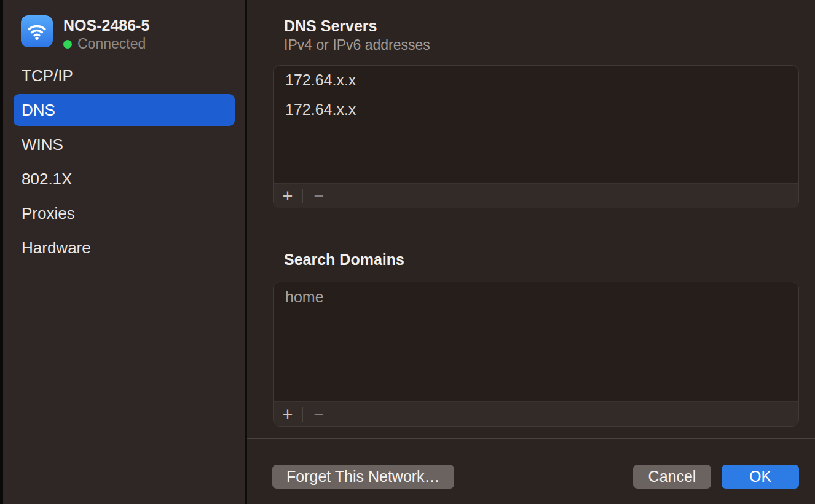 The image size is (815, 504). What do you see at coordinates (37, 31) in the screenshot?
I see `network-header` at bounding box center [37, 31].